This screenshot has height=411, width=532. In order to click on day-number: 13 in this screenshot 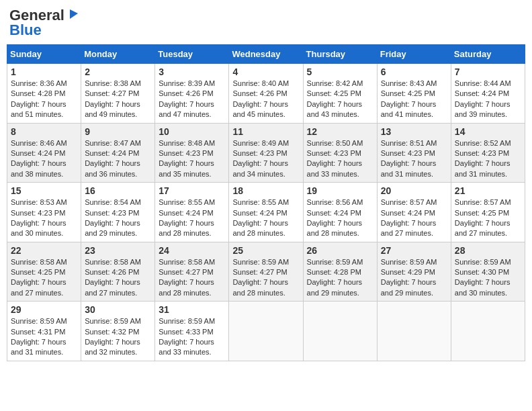, I will do `click(414, 132)`.